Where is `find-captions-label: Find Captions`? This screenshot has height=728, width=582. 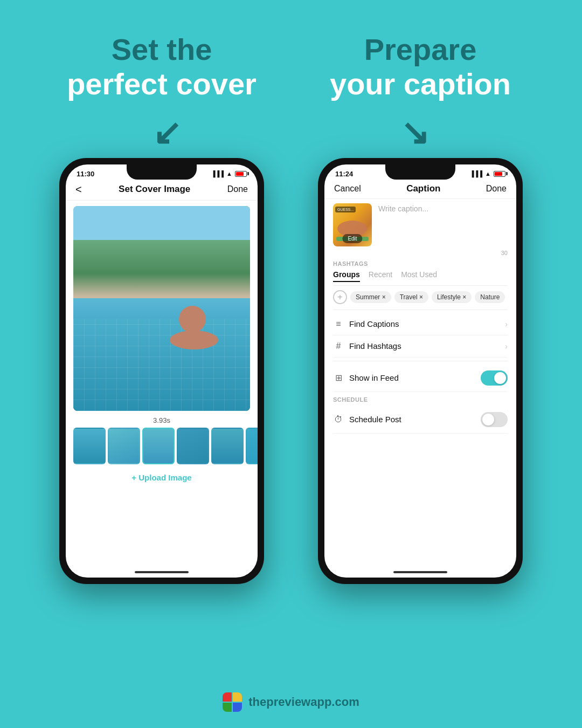 find-captions-label: Find Captions is located at coordinates (374, 324).